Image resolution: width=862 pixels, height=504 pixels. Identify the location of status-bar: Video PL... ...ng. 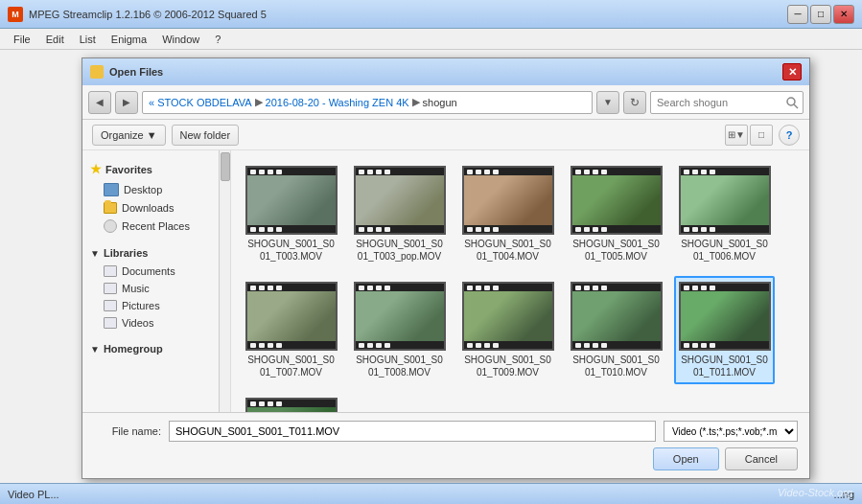
(431, 493).